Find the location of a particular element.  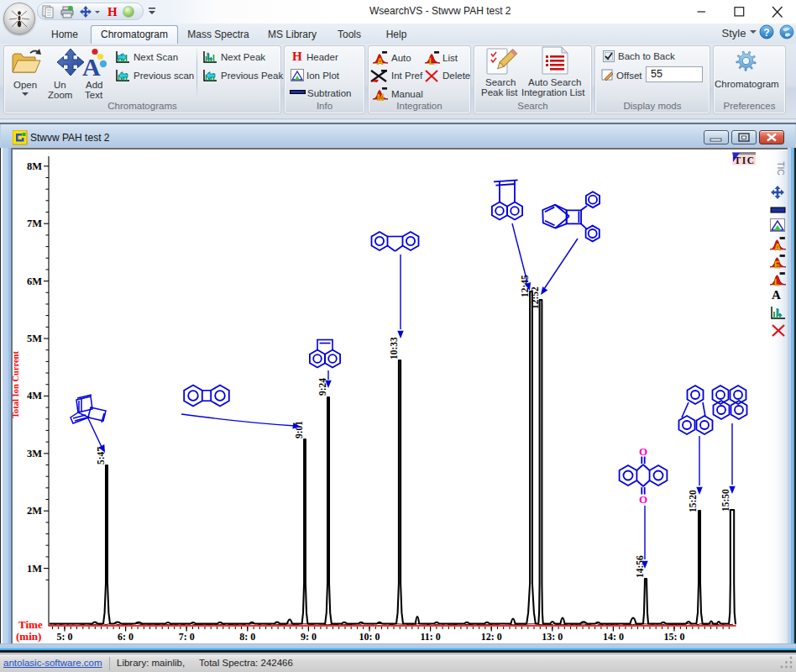

svg-text: 4M is located at coordinates (34, 396).